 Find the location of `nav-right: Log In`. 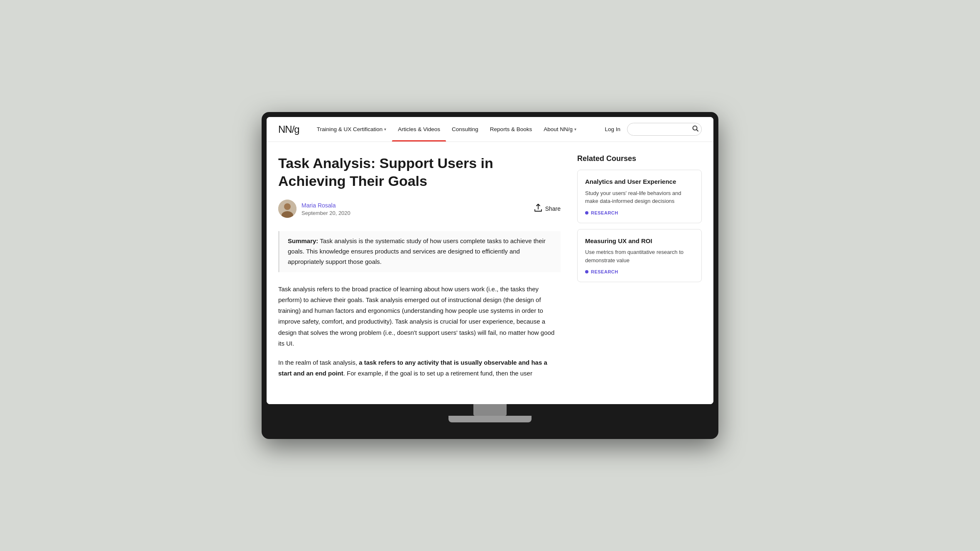

nav-right: Log In is located at coordinates (653, 129).